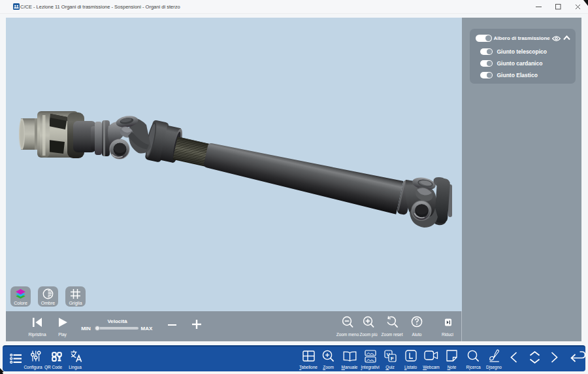  What do you see at coordinates (392, 358) in the screenshot?
I see `svg-text: F` at bounding box center [392, 358].